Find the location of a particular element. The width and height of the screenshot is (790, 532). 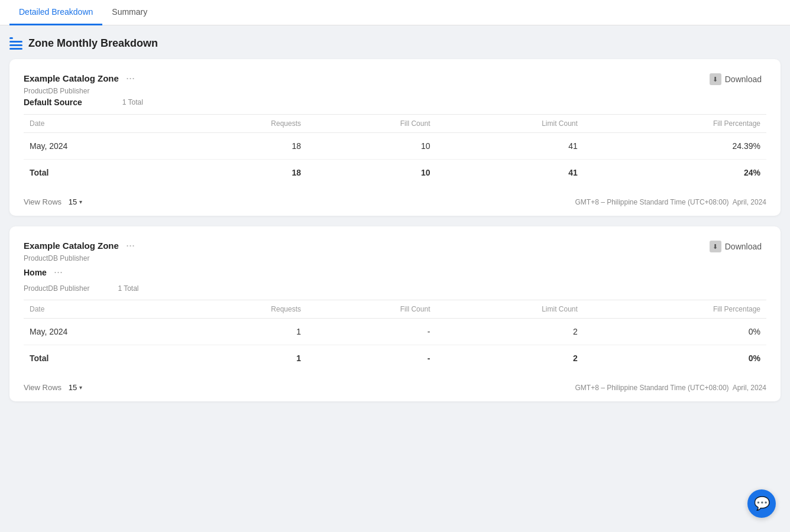

card-1-zone-name: Example Catalog Zone is located at coordinates (71, 78).